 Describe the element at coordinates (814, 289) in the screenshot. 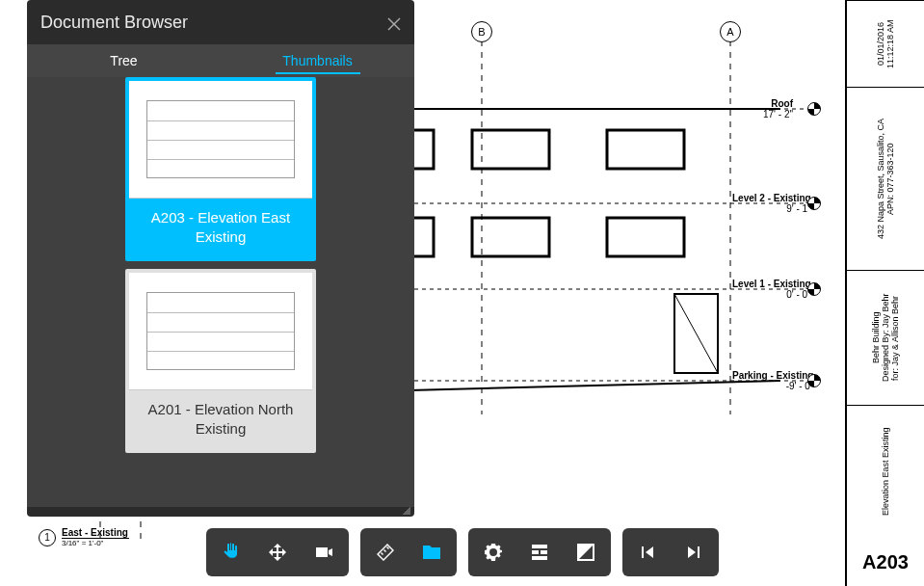

I see `datum-mark-level1` at that location.